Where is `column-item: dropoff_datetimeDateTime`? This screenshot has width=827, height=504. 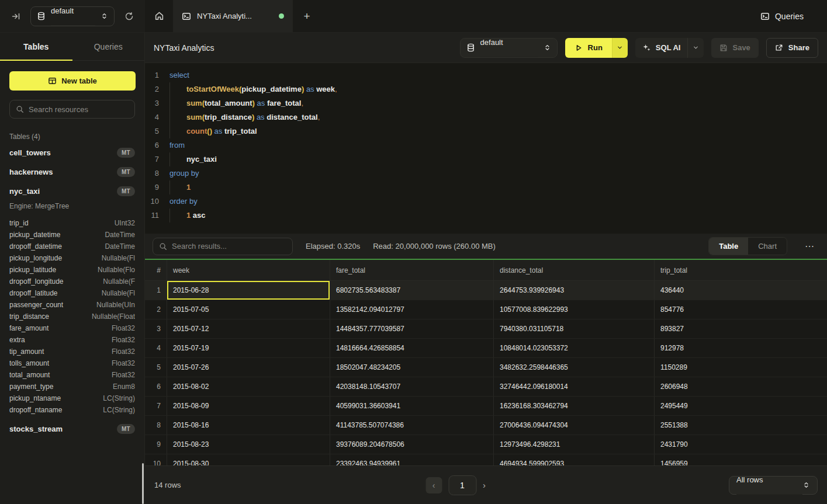 column-item: dropoff_datetimeDateTime is located at coordinates (72, 246).